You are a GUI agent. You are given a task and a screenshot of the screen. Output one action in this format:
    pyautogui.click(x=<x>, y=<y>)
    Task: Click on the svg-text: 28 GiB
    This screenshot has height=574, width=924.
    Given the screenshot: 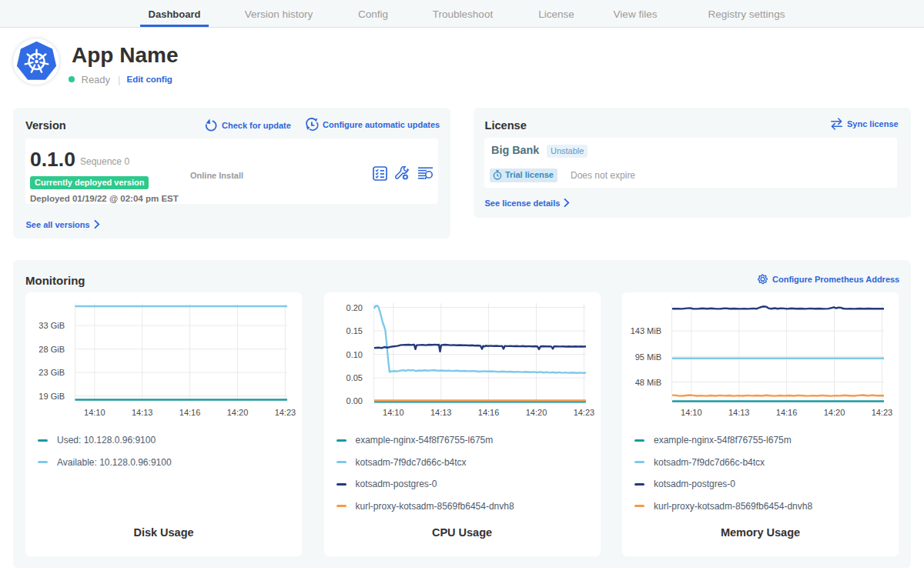 What is the action you would take?
    pyautogui.click(x=52, y=349)
    